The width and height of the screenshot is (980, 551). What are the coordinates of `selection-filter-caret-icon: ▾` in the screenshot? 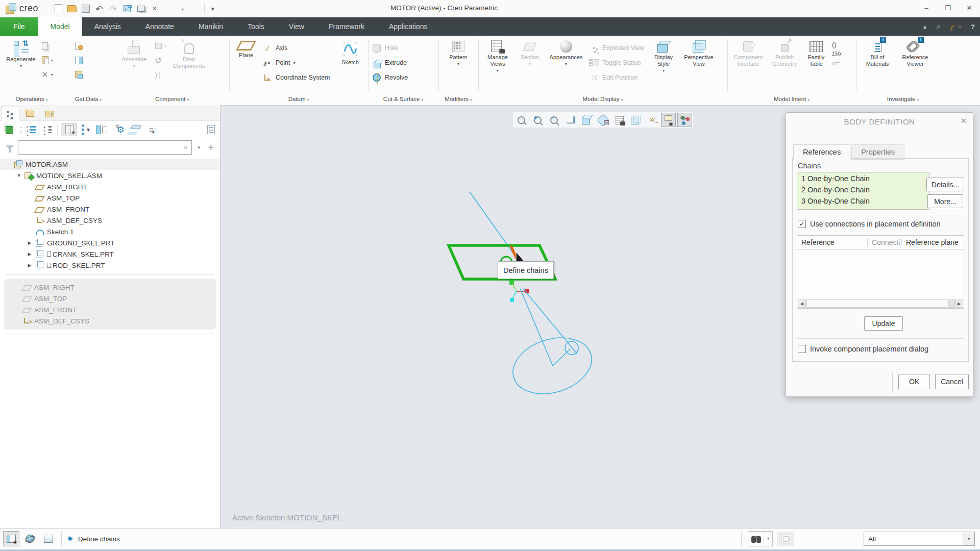 It's located at (969, 539).